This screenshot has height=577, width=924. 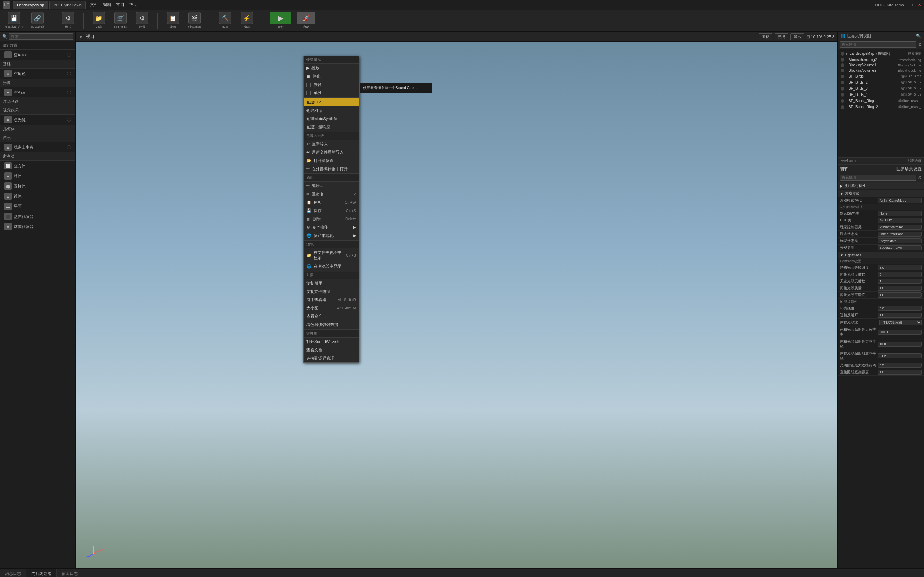 I want to click on left-item-player-start: ▲ 玩家出生点 ⓘ, so click(x=38, y=147).